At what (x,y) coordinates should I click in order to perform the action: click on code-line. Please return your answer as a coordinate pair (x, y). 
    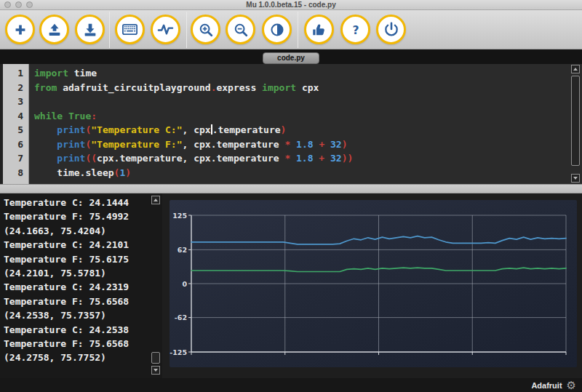
    Looking at the image, I should click on (308, 102).